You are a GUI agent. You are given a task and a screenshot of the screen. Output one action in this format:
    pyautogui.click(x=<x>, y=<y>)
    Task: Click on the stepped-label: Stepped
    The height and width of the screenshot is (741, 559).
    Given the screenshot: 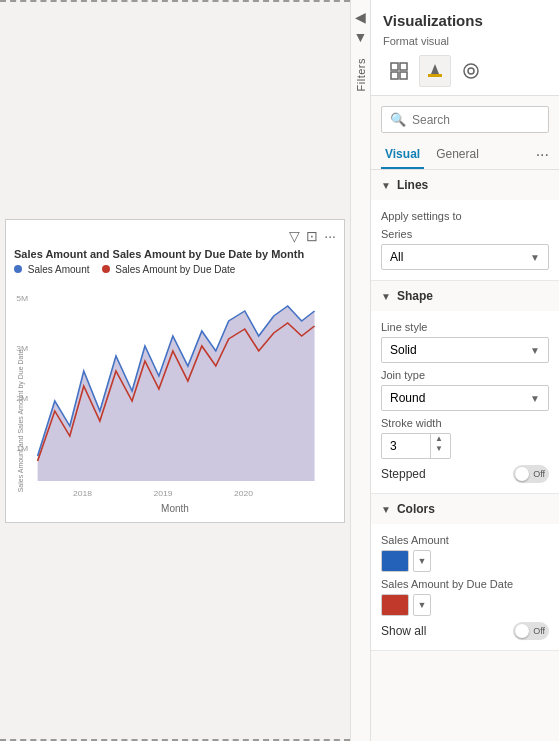 What is the action you would take?
    pyautogui.click(x=404, y=474)
    